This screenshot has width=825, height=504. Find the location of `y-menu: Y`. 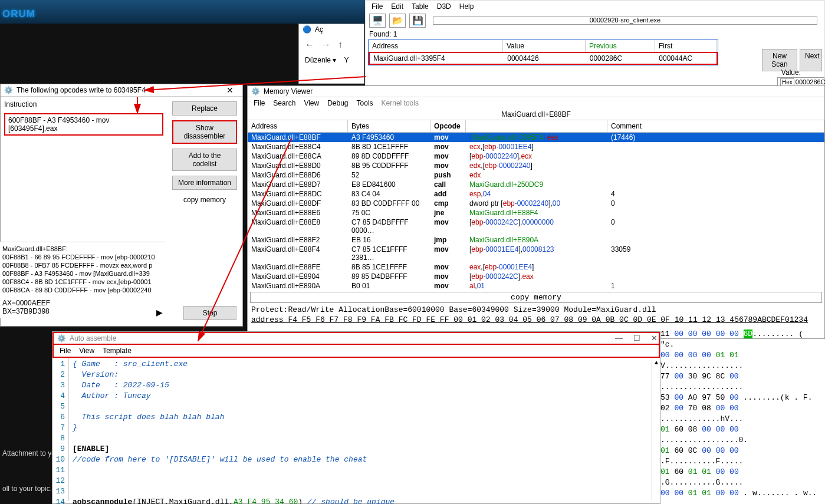

y-menu: Y is located at coordinates (347, 60).